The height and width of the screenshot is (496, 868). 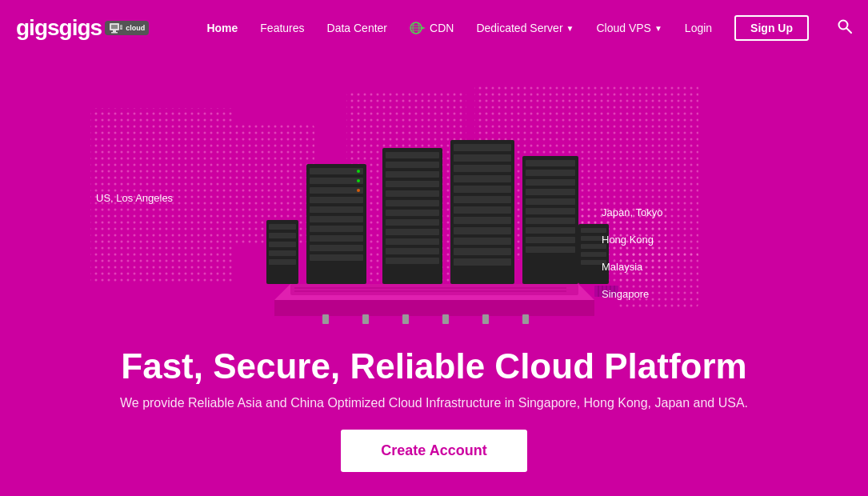 What do you see at coordinates (59, 28) in the screenshot?
I see `logo-text: gigsgigs` at bounding box center [59, 28].